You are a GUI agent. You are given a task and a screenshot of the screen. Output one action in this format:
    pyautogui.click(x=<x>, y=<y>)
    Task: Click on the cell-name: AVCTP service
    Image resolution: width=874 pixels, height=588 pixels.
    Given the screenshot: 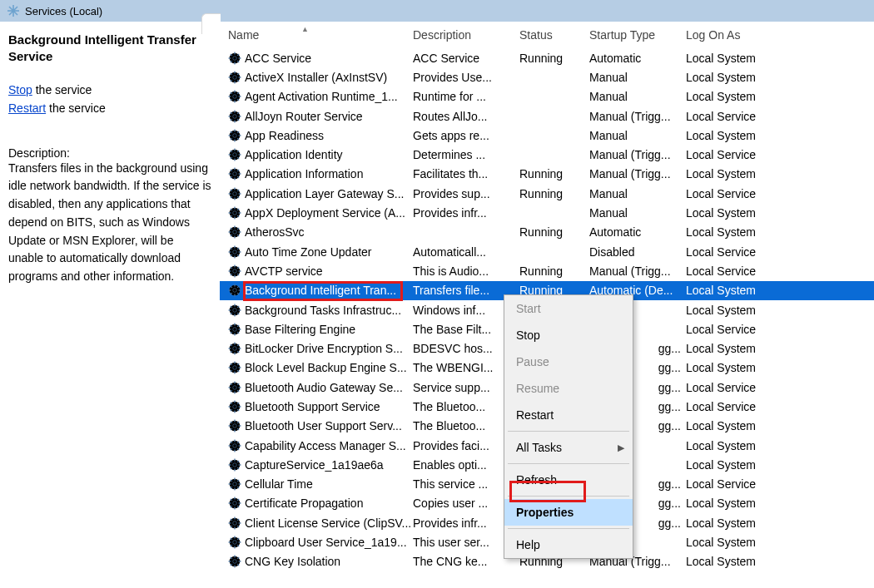 What is the action you would take?
    pyautogui.click(x=329, y=271)
    